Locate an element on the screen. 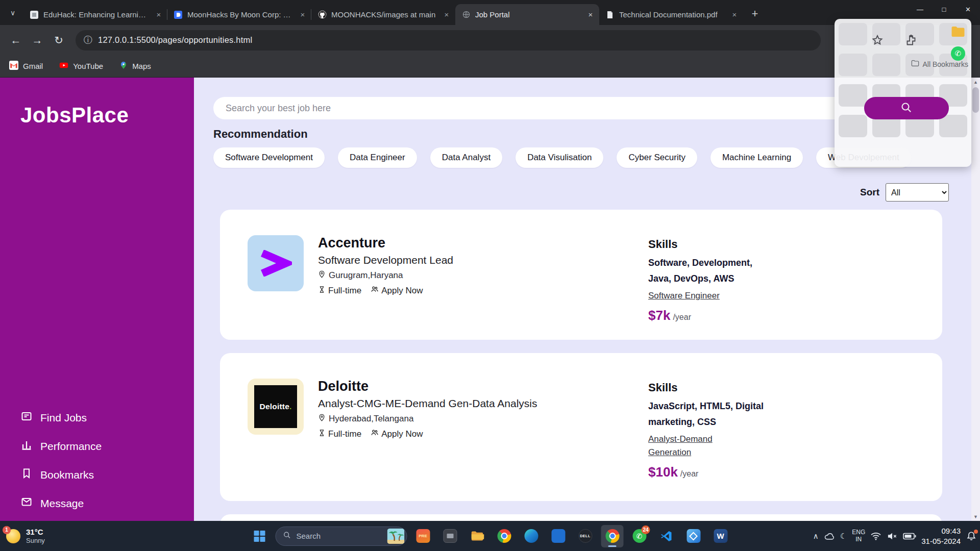 The height and width of the screenshot is (551, 980). vscode-icon is located at coordinates (667, 536).